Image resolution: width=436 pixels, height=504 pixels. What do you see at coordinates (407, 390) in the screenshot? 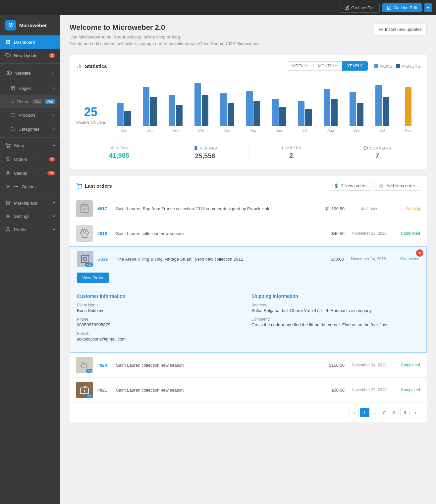
I see `order-status-021: Completed` at bounding box center [407, 390].